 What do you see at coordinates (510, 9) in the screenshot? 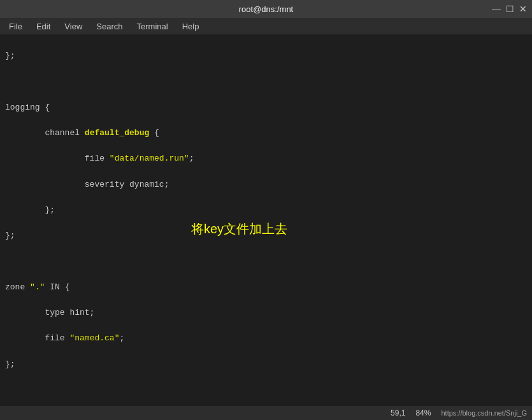
I see `maximize-button: ☐` at bounding box center [510, 9].